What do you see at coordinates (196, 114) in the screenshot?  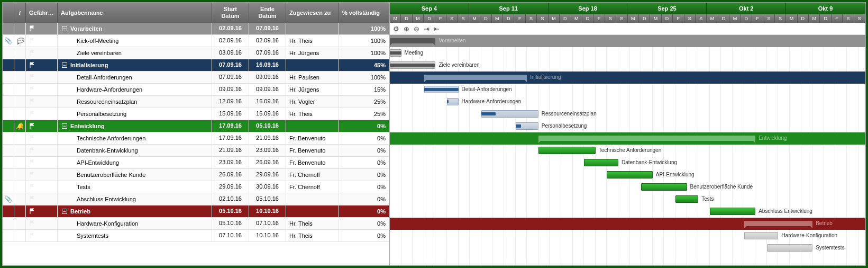 I see `task-row: Personalbesetzung15.09.1616.09.16Hr. The…` at bounding box center [196, 114].